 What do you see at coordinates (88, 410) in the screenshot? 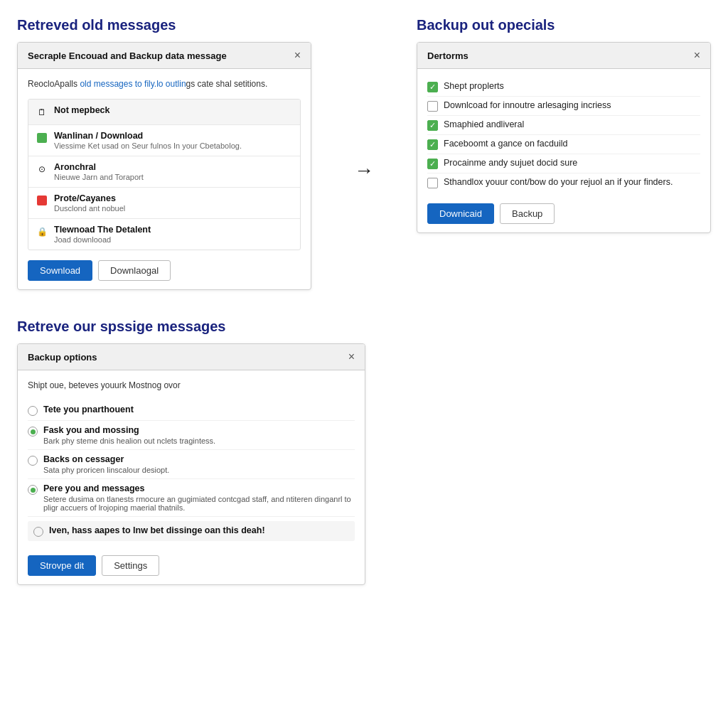
I see `radio-label: Tete you pnarthouent` at bounding box center [88, 410].